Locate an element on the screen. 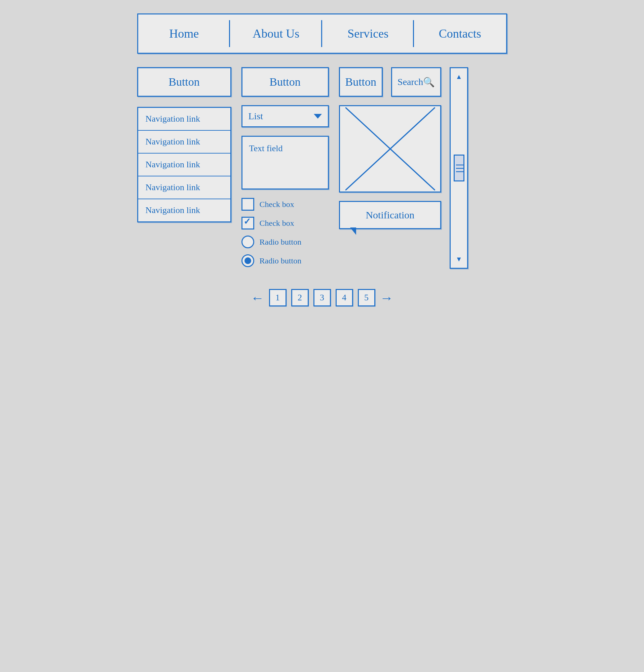 The width and height of the screenshot is (644, 672). nav-link-0: Navigation link is located at coordinates (184, 119).